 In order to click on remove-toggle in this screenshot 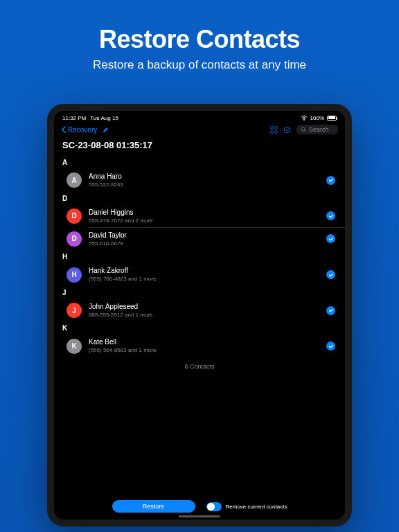, I will do `click(214, 507)`.